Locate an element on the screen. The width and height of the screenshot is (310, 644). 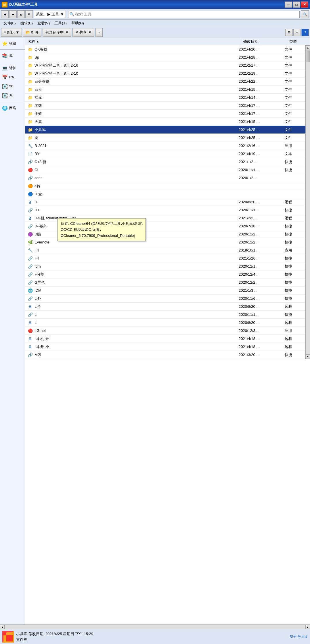
file-type-cell: 远程 is located at coordinates (294, 347).